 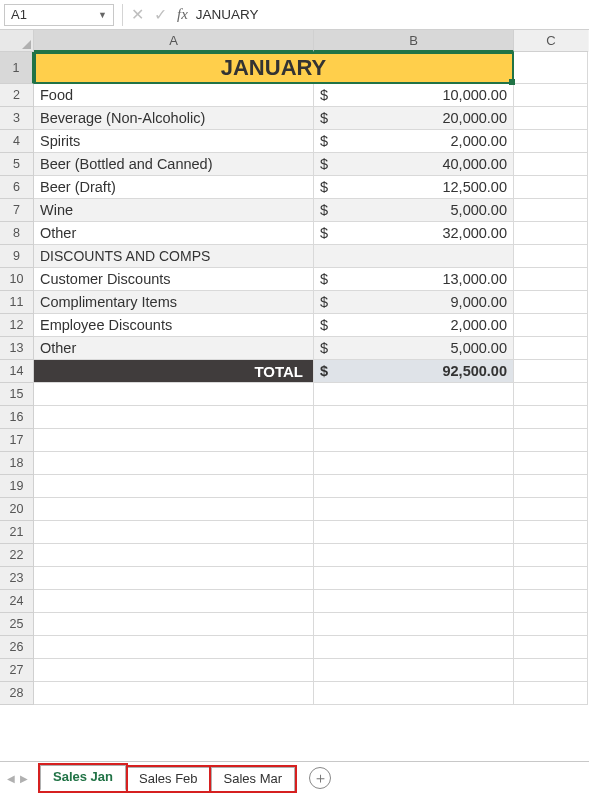 I want to click on row-header: 28, so click(x=17, y=694).